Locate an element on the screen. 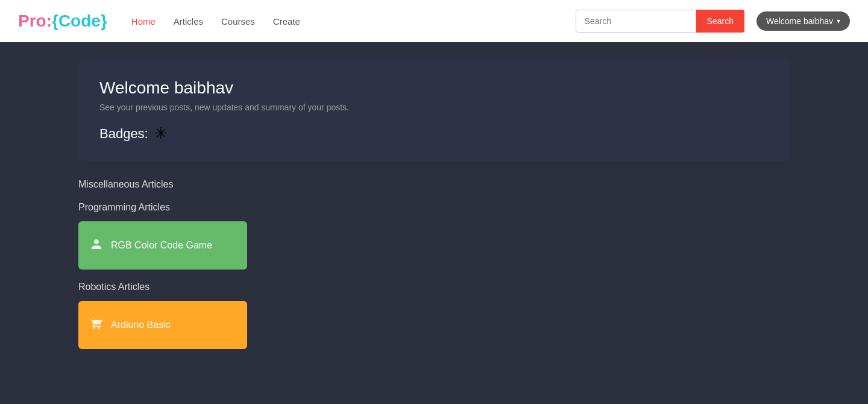 This screenshot has width=868, height=404. brand-code: {Code} is located at coordinates (80, 21).